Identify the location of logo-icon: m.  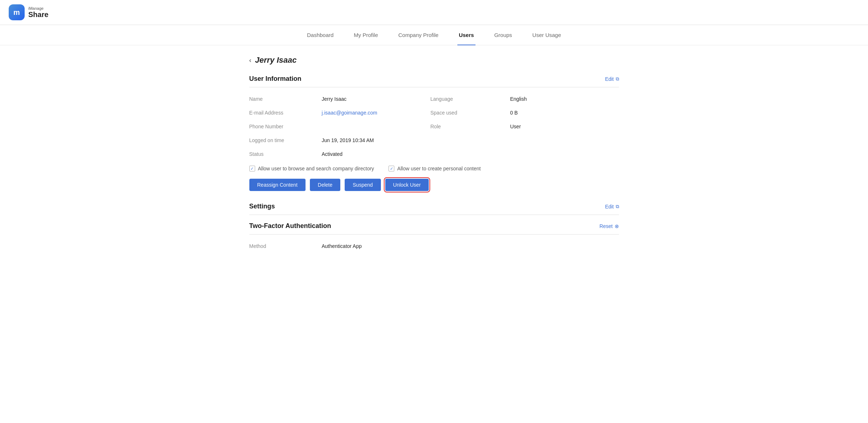
(17, 12).